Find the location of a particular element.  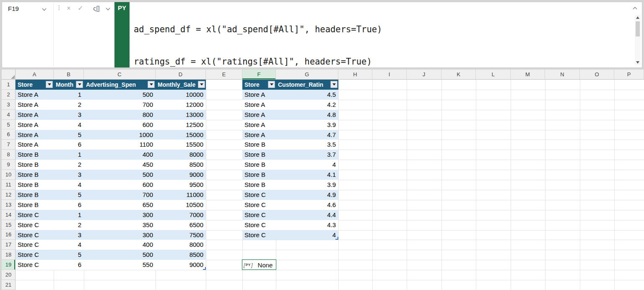

cell-B15: 2 is located at coordinates (69, 225).